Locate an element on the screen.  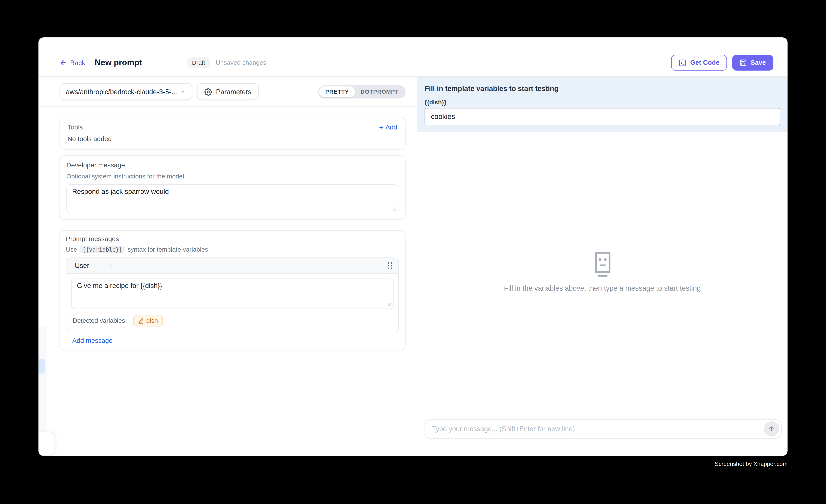
chat-input-placeholder: Type your message... (Shift+Enter for ne… is located at coordinates (598, 429).